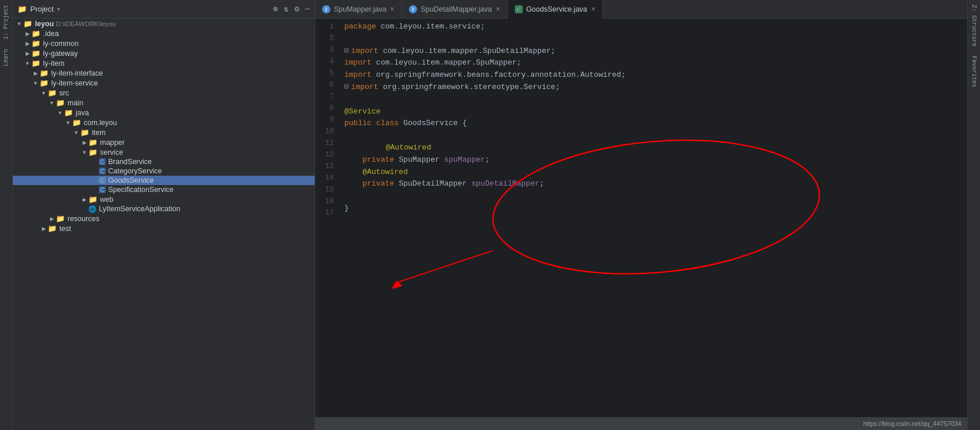 The image size is (980, 430). Describe the element at coordinates (164, 73) in the screenshot. I see `tree-item-ly-item-interface: ▶ 📁 ly-item-interface` at that location.